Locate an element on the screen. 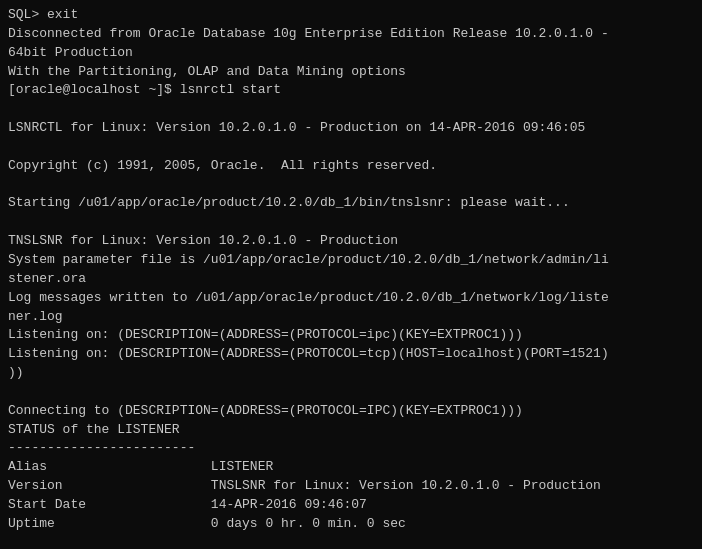 The width and height of the screenshot is (702, 549). terminal-line: ner.log is located at coordinates (351, 318).